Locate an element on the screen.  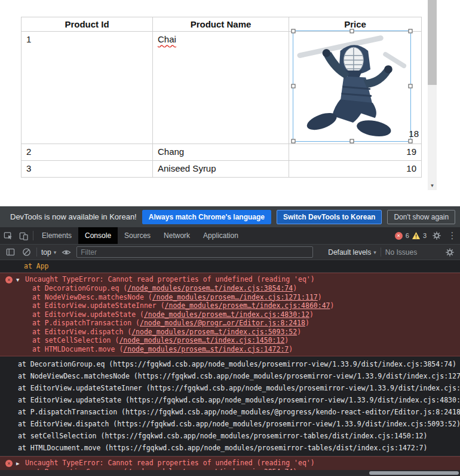
cell-price-value: 18 is located at coordinates (413, 134).